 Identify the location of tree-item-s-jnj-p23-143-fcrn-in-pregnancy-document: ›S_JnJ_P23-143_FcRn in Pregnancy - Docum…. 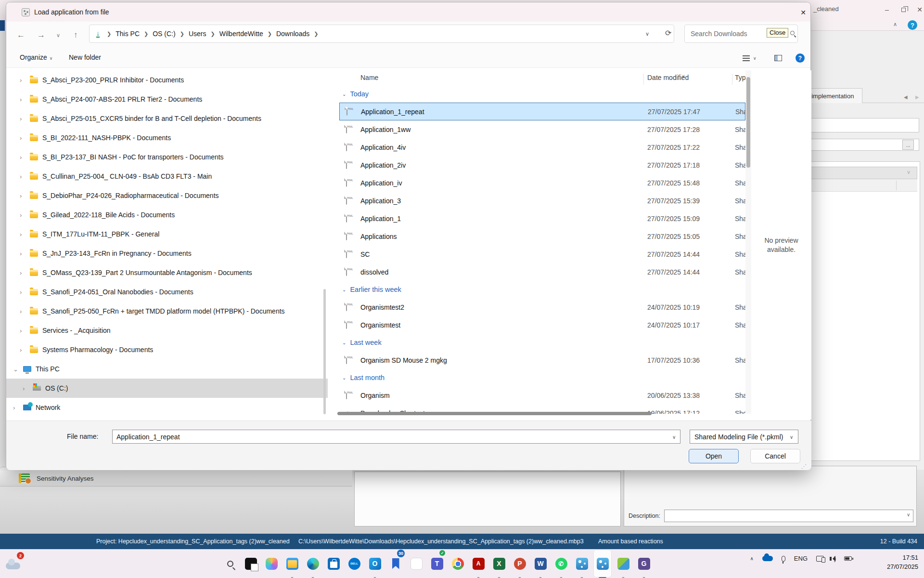
(167, 253).